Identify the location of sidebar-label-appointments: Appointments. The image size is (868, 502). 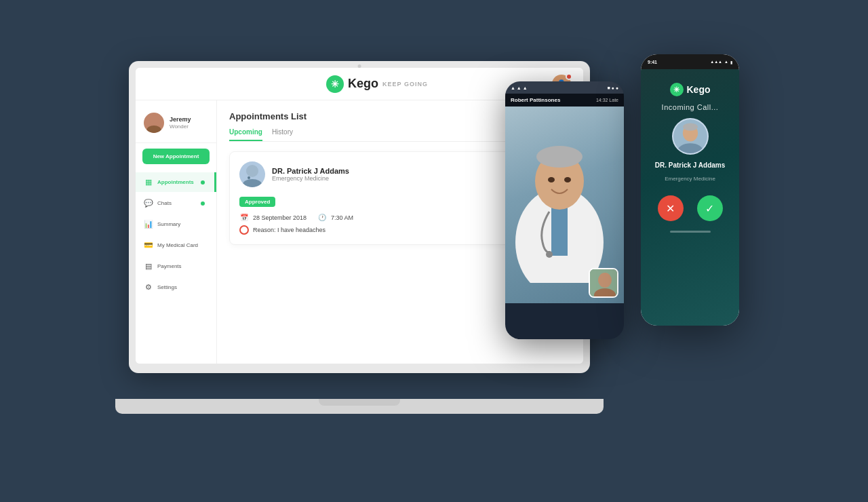
(176, 182).